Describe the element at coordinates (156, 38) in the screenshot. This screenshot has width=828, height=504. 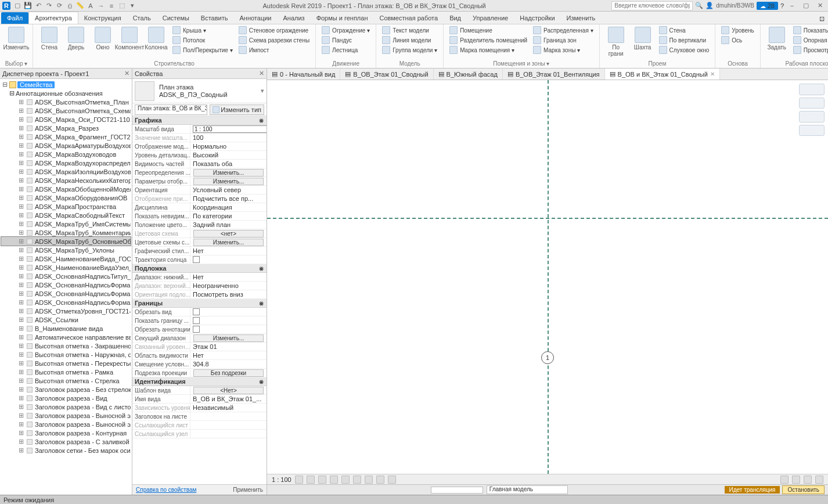
I see `ribbon-big-button: Колонна` at that location.